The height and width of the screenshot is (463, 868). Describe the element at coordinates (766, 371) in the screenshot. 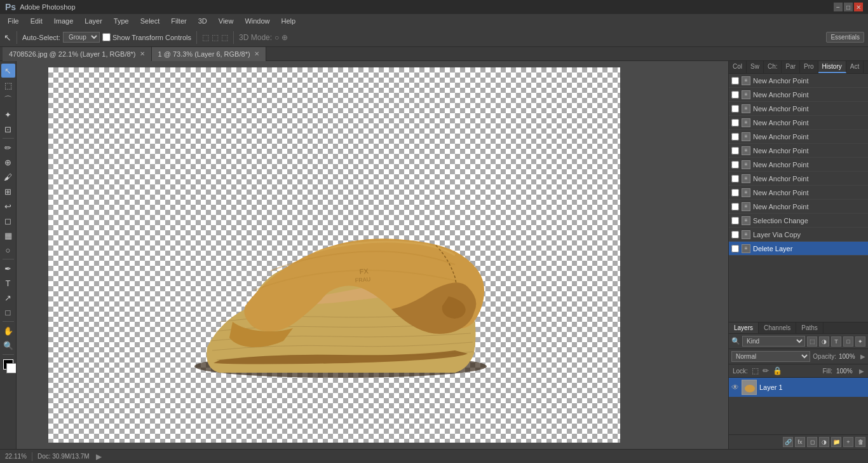

I see `lock-position-icon: ✏` at that location.